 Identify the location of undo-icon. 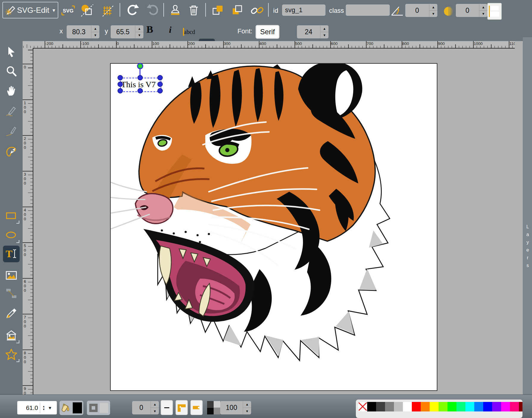
(133, 10).